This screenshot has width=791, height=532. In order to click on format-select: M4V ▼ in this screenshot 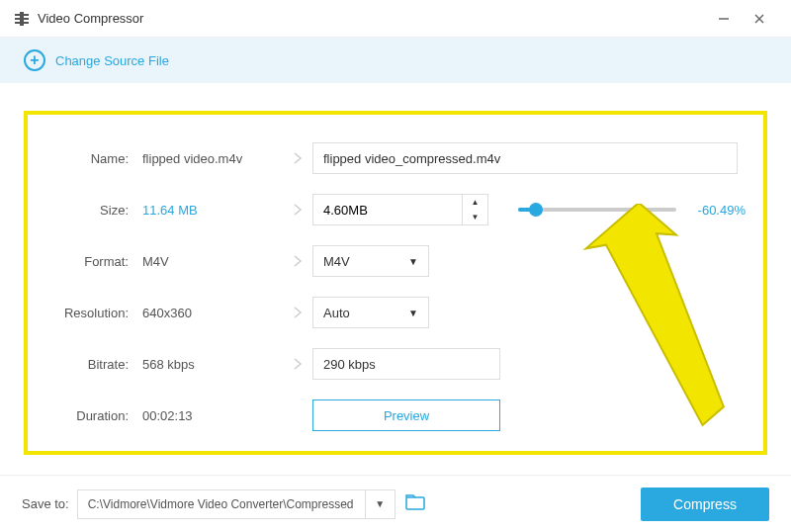, I will do `click(371, 261)`.